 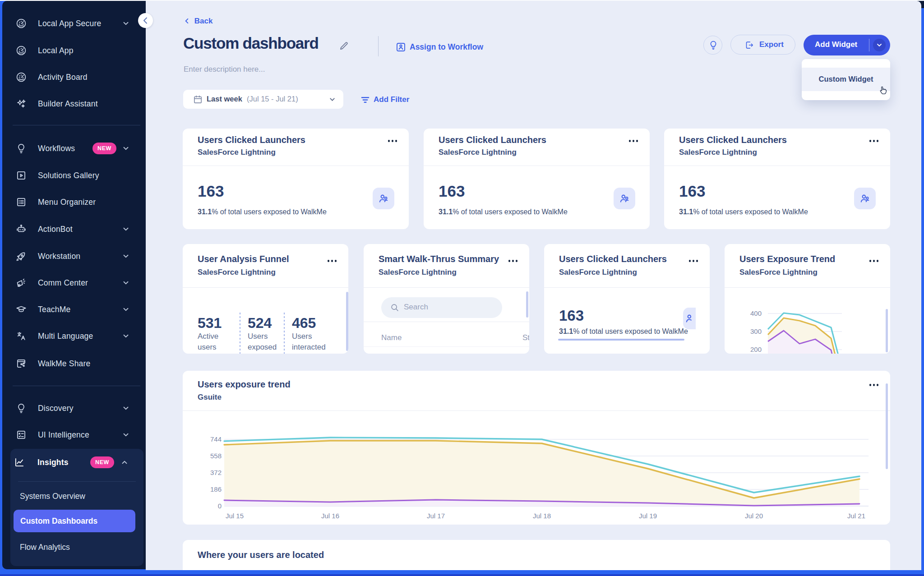 I want to click on svg-text: 0, so click(x=220, y=506).